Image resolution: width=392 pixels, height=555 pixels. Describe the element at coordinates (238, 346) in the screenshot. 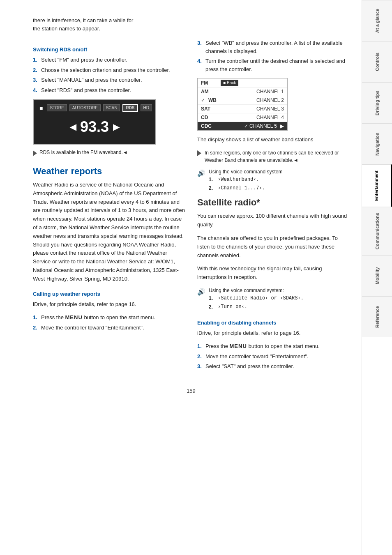

I see `menu-bold-sat: MENU` at that location.